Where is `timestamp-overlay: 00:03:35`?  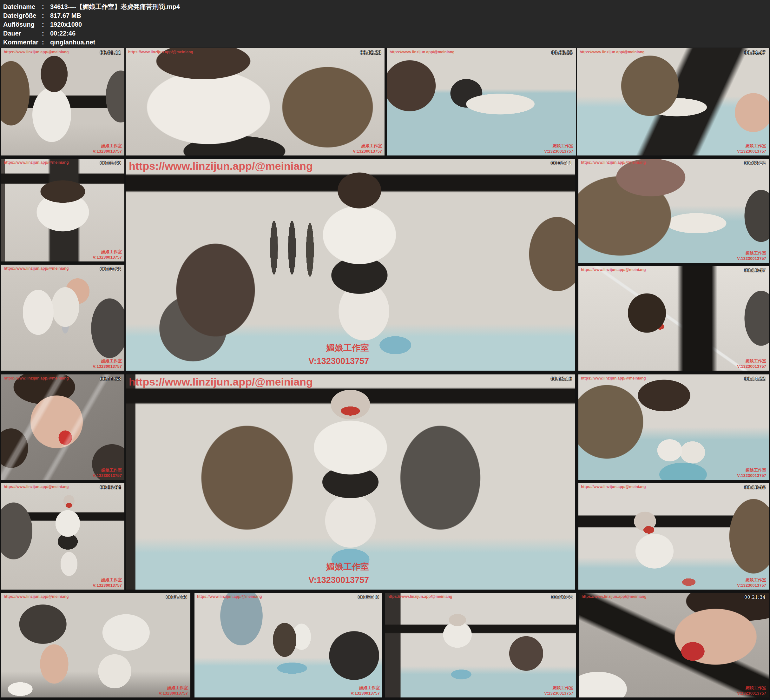 timestamp-overlay: 00:03:35 is located at coordinates (562, 53).